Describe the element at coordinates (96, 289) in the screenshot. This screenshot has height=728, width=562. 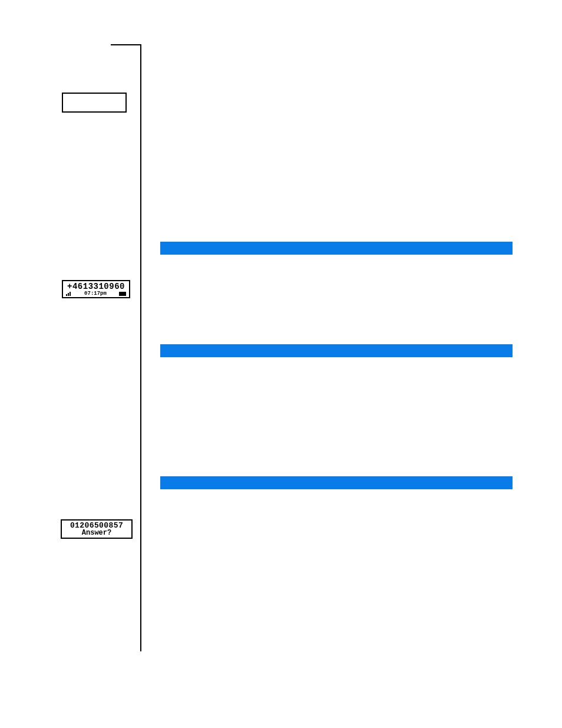
I see `lcd-screen-dialed-number: +4613310960 07:17pm` at that location.